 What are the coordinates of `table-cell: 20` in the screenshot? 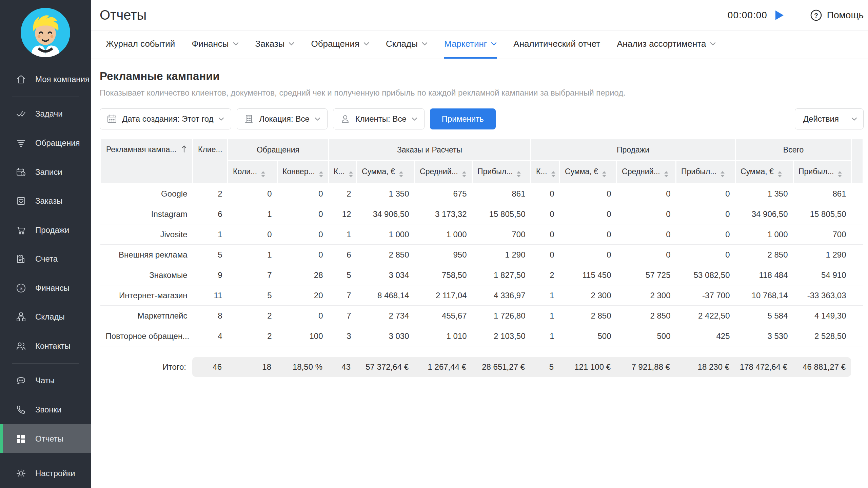 It's located at (303, 296).